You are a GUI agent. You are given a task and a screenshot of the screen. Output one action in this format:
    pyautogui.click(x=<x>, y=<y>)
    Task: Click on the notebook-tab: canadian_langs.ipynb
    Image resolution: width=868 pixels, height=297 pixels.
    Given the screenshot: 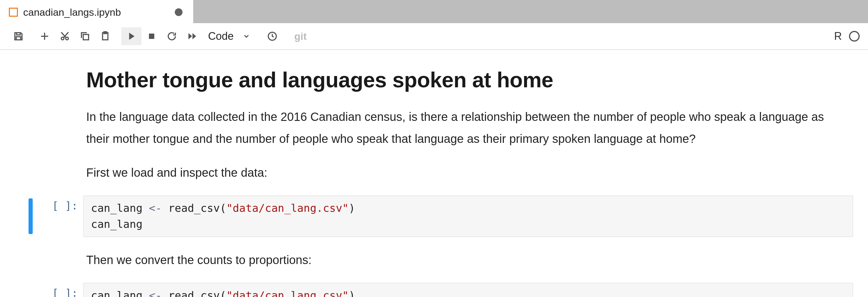 What is the action you would take?
    pyautogui.click(x=96, y=11)
    